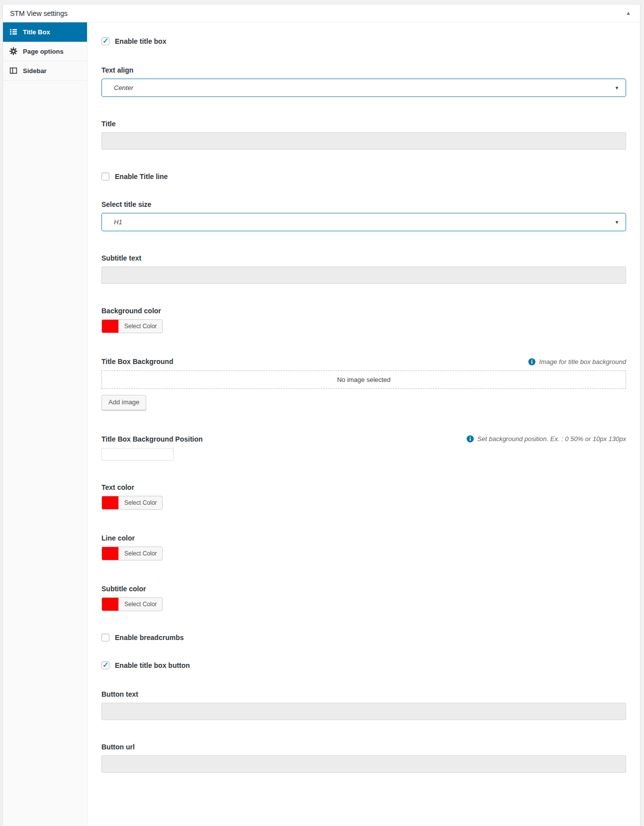  Describe the element at coordinates (364, 589) in the screenshot. I see `subtitle-color-label: Subtitle color` at that location.